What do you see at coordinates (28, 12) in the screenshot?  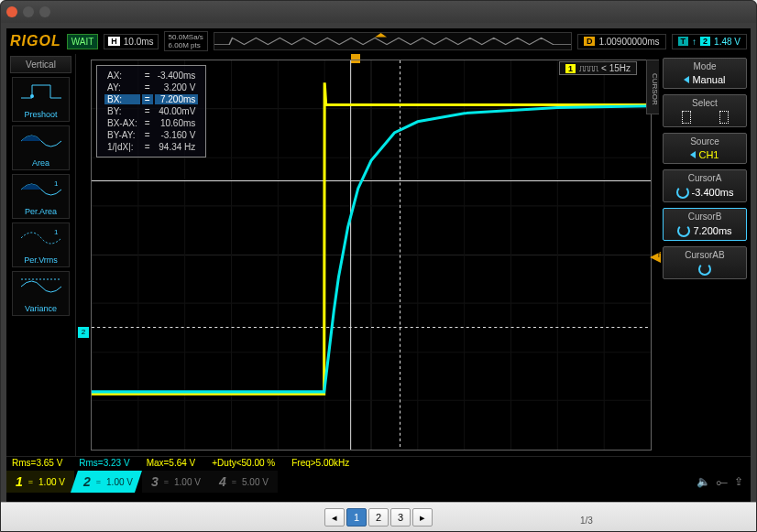 I see `minimize-icon` at bounding box center [28, 12].